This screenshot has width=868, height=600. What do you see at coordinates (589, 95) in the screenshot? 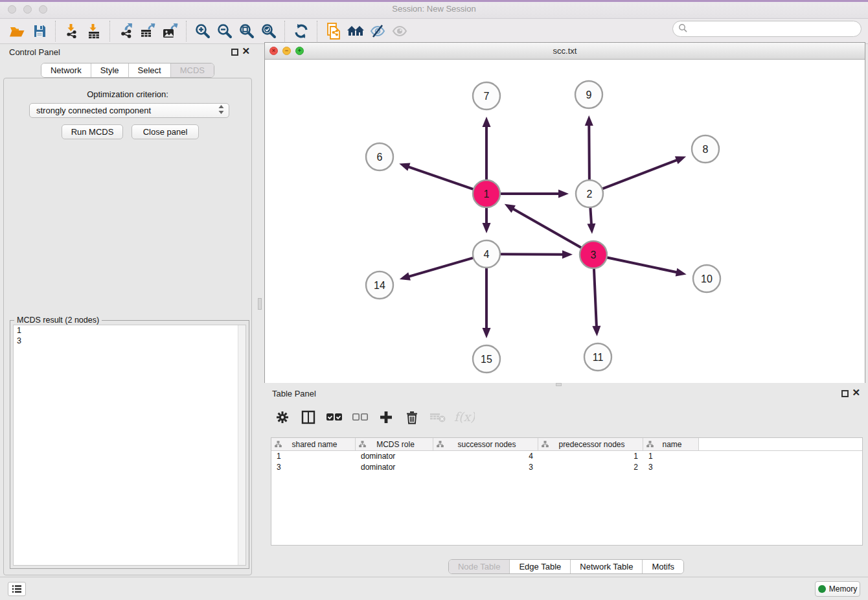
I see `node-9: 9` at bounding box center [589, 95].